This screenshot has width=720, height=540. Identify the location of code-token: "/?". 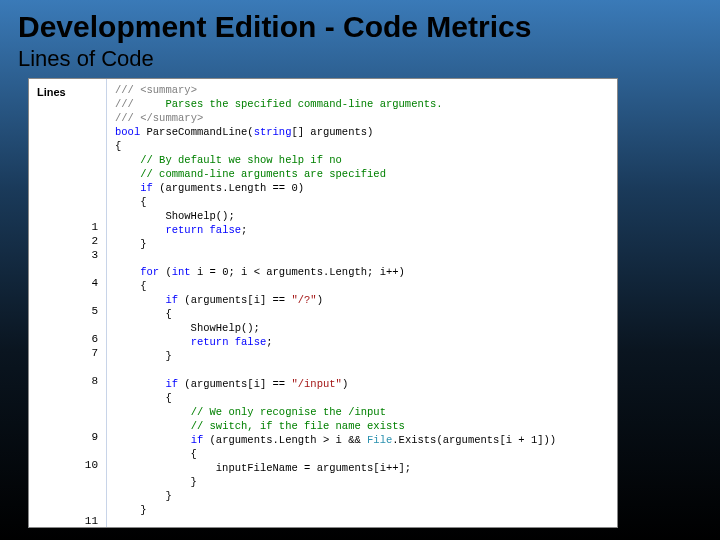
(304, 300).